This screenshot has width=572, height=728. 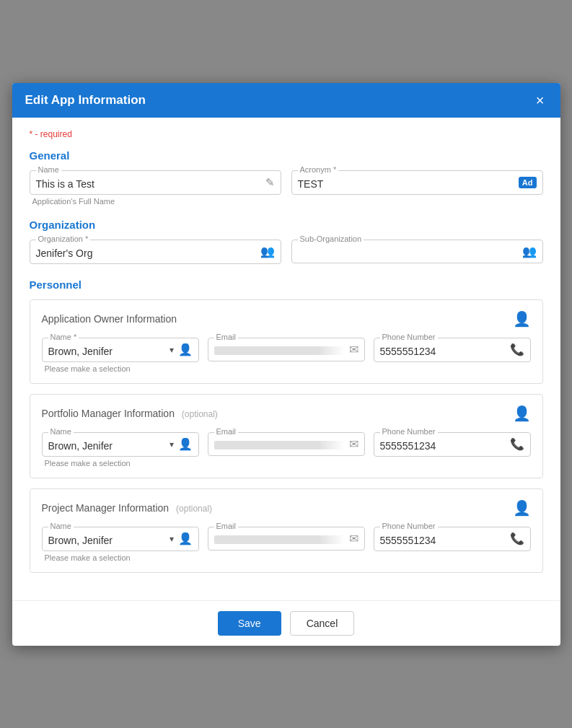 I want to click on project-email-value, so click(x=280, y=540).